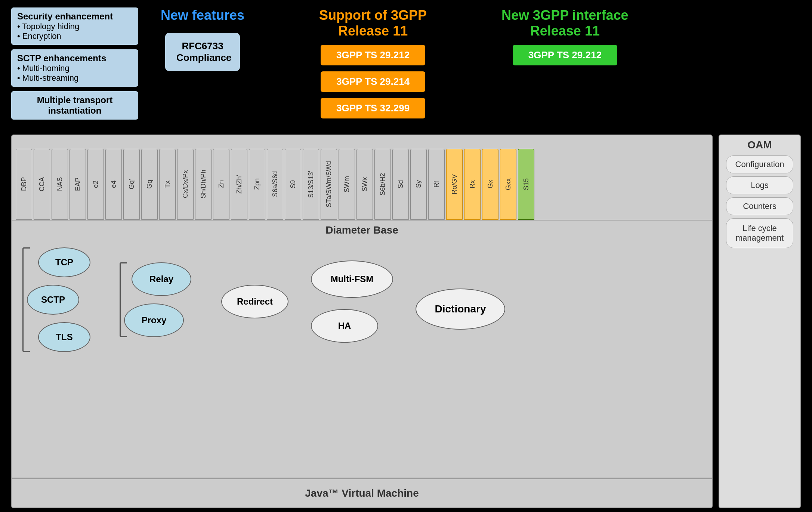 The width and height of the screenshot is (812, 512). What do you see at coordinates (760, 321) in the screenshot?
I see `oam-column: OAM Configuration Logs Counters Life cyc…` at bounding box center [760, 321].